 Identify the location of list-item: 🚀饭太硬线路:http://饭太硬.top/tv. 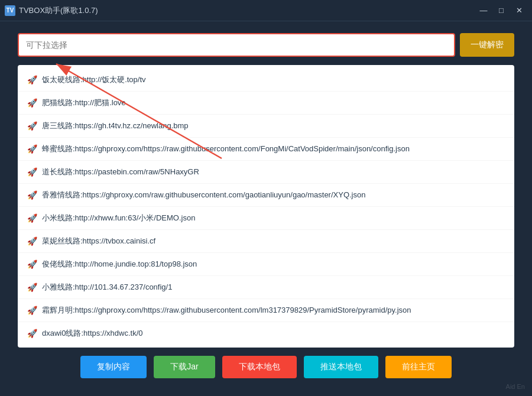
(266, 80).